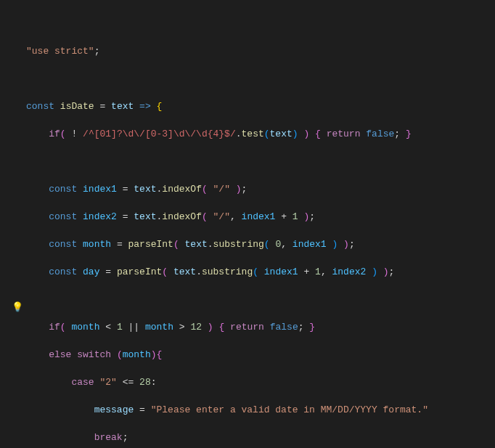 The image size is (495, 448). I want to click on code-line: case "2" <= 28:, so click(261, 382).